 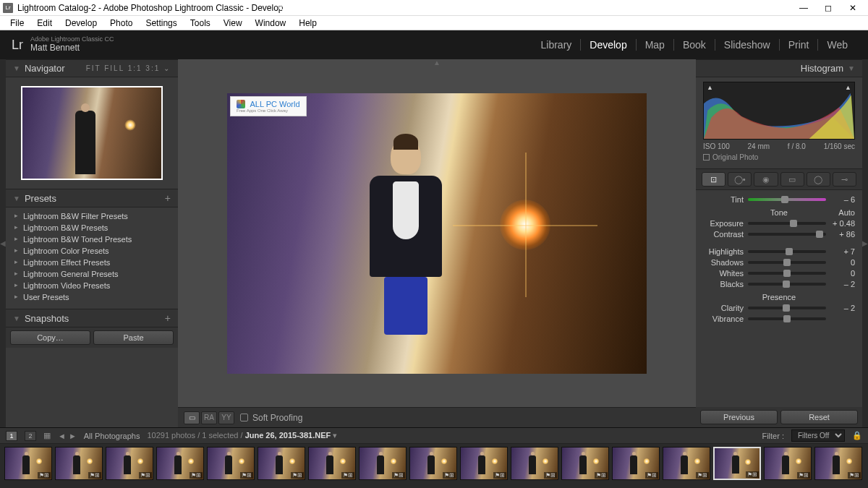 I want to click on preset-folder: Lightroom Color Presets, so click(x=92, y=251).